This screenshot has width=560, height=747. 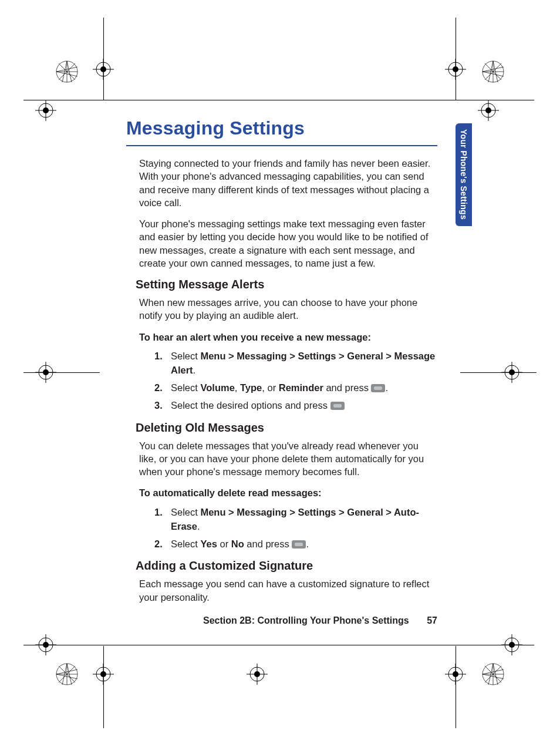 What do you see at coordinates (296, 544) in the screenshot?
I see `step-item: Select Yes or No and press .` at bounding box center [296, 544].